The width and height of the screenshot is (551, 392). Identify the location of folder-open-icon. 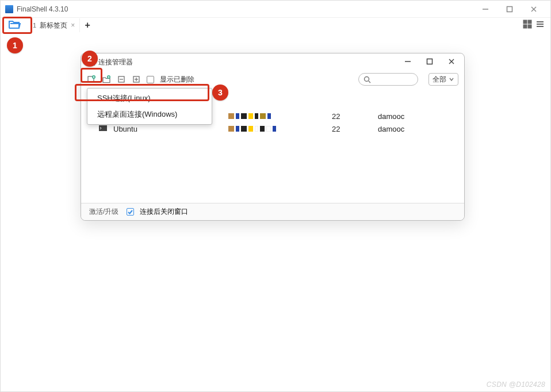
(14, 25).